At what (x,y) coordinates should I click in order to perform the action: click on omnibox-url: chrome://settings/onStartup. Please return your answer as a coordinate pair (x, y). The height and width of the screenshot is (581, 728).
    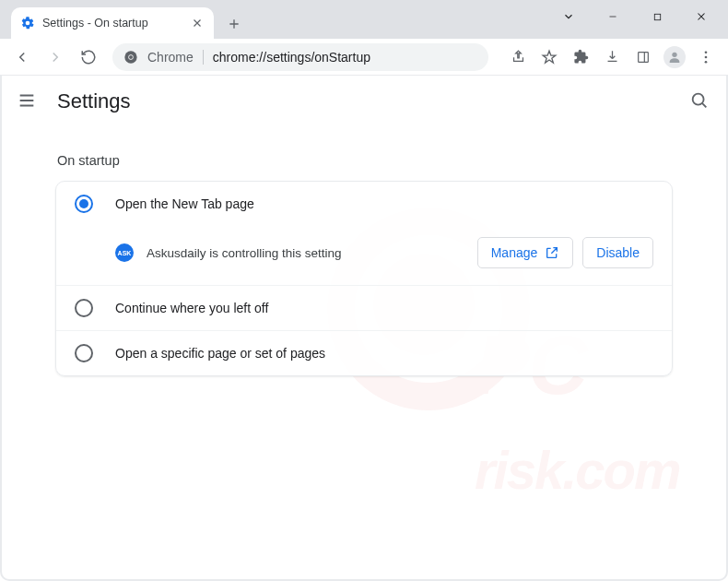
    Looking at the image, I should click on (291, 57).